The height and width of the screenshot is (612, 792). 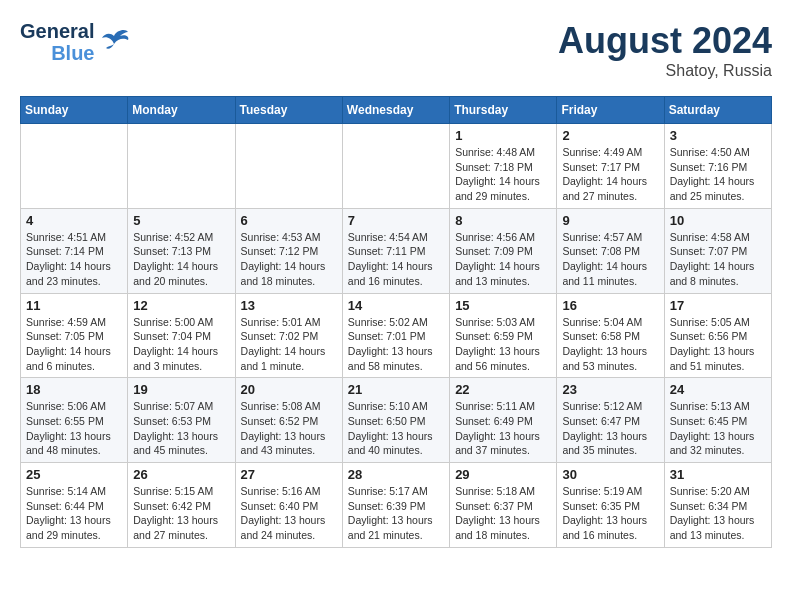 What do you see at coordinates (503, 174) in the screenshot?
I see `day-info: Sunrise: 4:48 AM Sunset: 7:18 PM Dayligh…` at bounding box center [503, 174].